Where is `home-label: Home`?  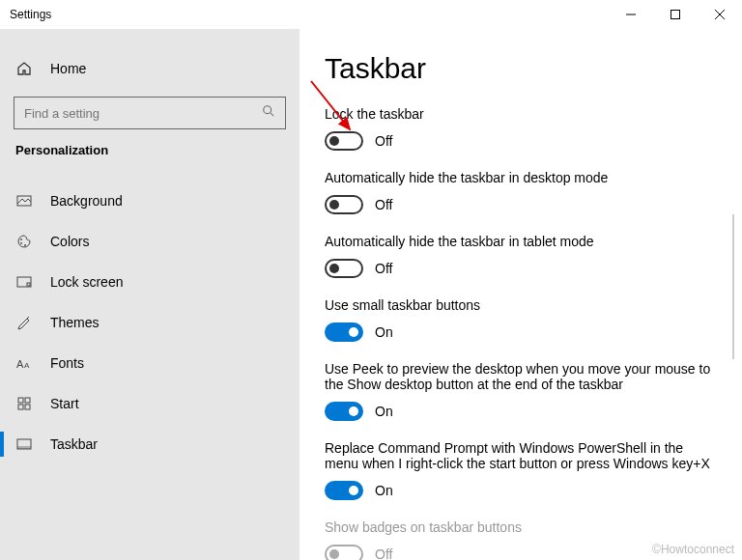 home-label: Home is located at coordinates (68, 69).